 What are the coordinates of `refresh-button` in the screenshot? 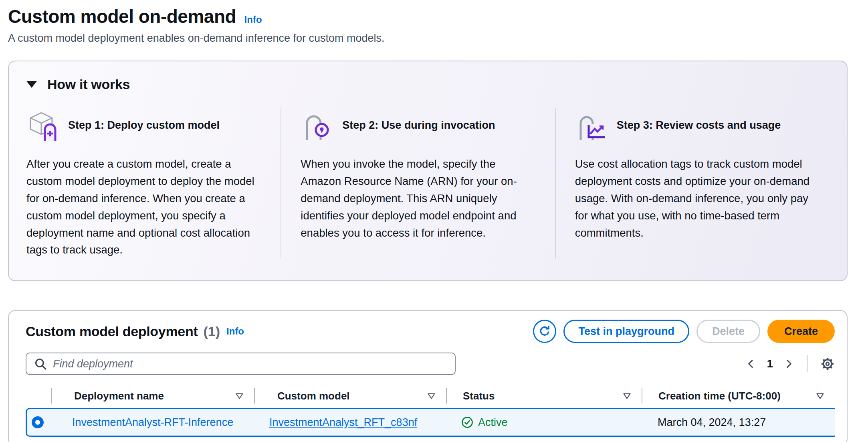 It's located at (545, 331).